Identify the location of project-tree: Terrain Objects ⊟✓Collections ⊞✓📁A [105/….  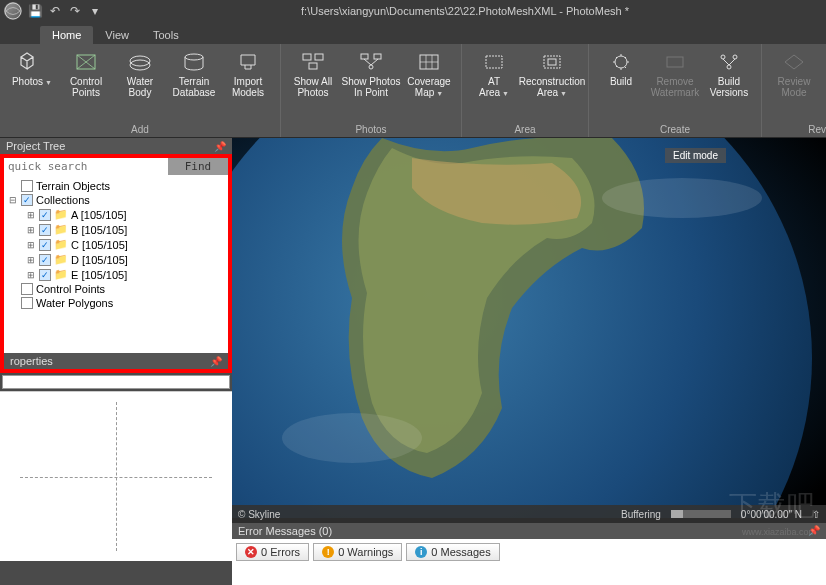
(116, 264).